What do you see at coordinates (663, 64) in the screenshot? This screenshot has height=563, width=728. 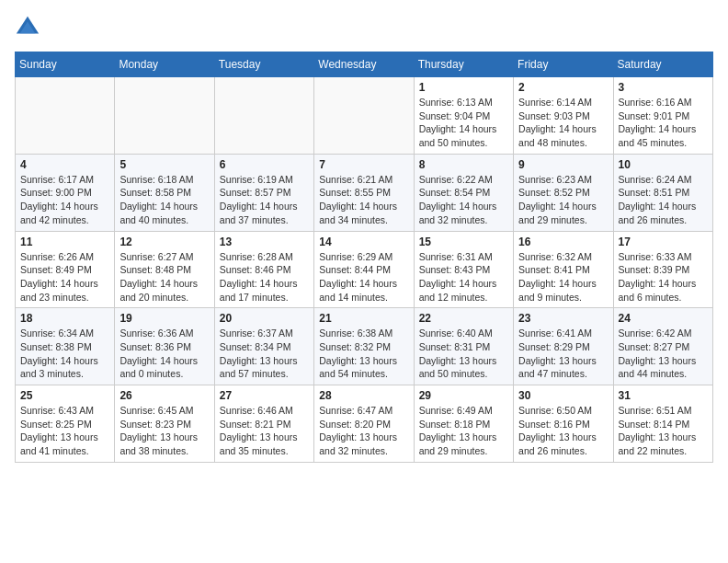 I see `weekday-header-saturday: Saturday` at bounding box center [663, 64].